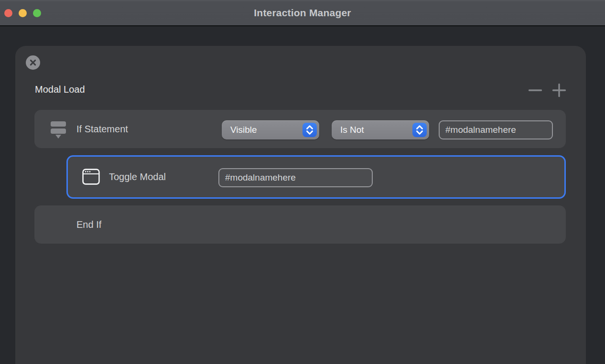  Describe the element at coordinates (33, 63) in the screenshot. I see `x-icon` at that location.